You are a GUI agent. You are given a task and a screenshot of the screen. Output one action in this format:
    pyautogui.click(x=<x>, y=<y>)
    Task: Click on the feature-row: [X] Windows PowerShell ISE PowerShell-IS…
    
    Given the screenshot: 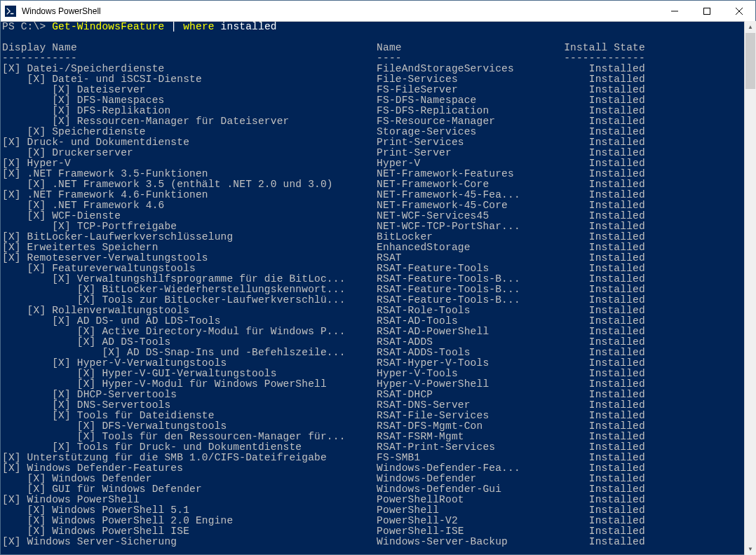 What is the action you would take?
    pyautogui.click(x=379, y=531)
    